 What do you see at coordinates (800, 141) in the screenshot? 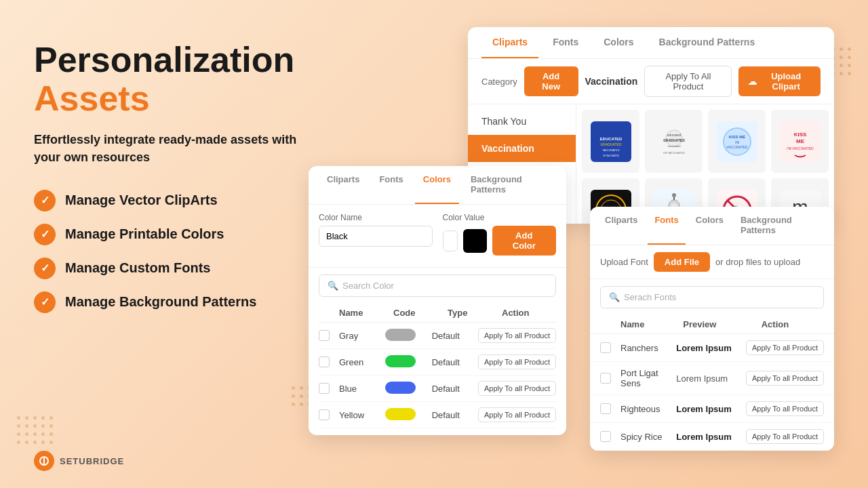
I see `clipart-thumb-4: KISS ME I'M VACCINATED` at bounding box center [800, 141].